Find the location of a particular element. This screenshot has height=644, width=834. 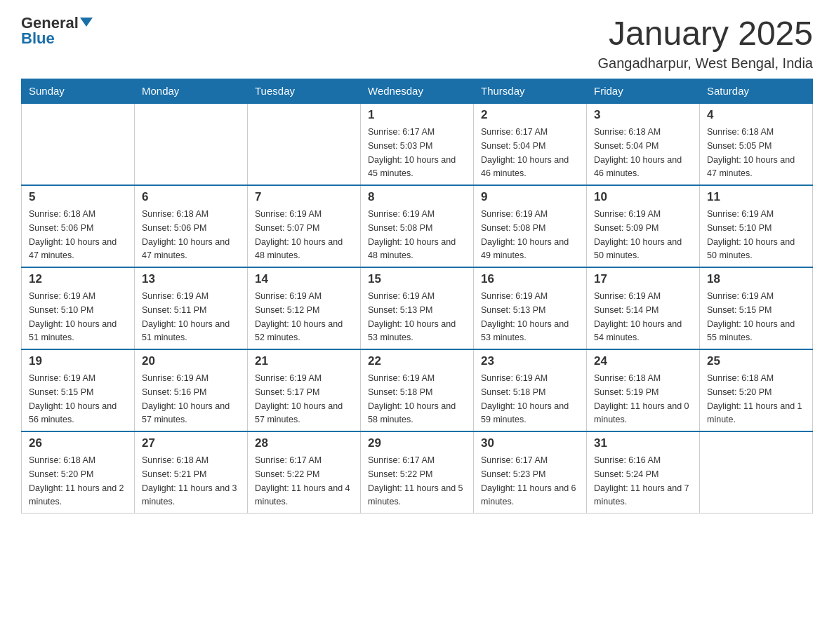

day-number: 5 is located at coordinates (78, 197).